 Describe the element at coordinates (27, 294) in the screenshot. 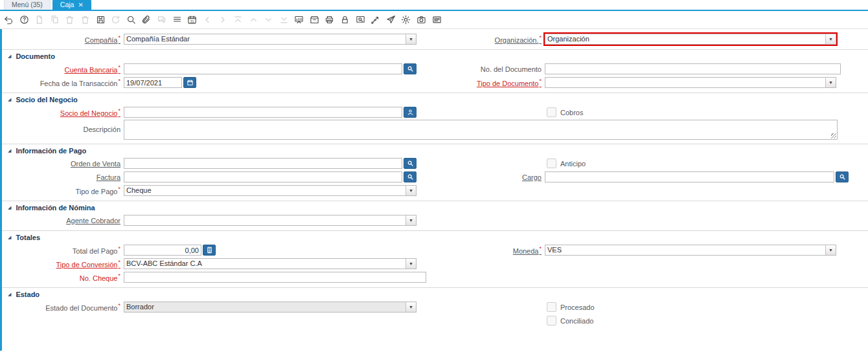

I see `section-estado-title: Estado` at that location.